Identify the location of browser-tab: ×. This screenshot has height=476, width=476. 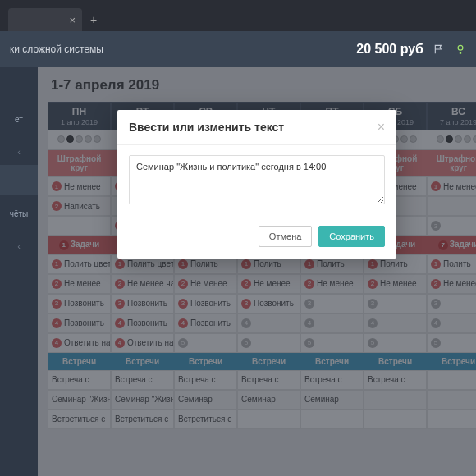
(45, 20).